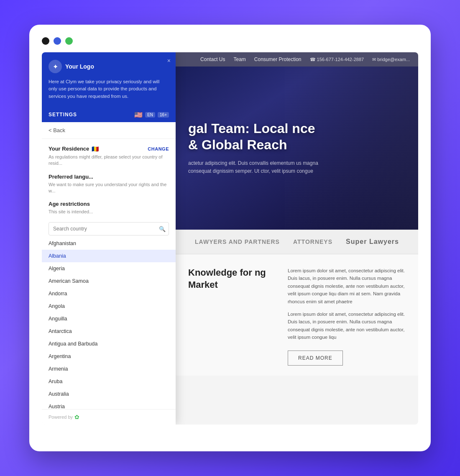  What do you see at coordinates (239, 59) in the screenshot?
I see `nav-team: Team` at bounding box center [239, 59].